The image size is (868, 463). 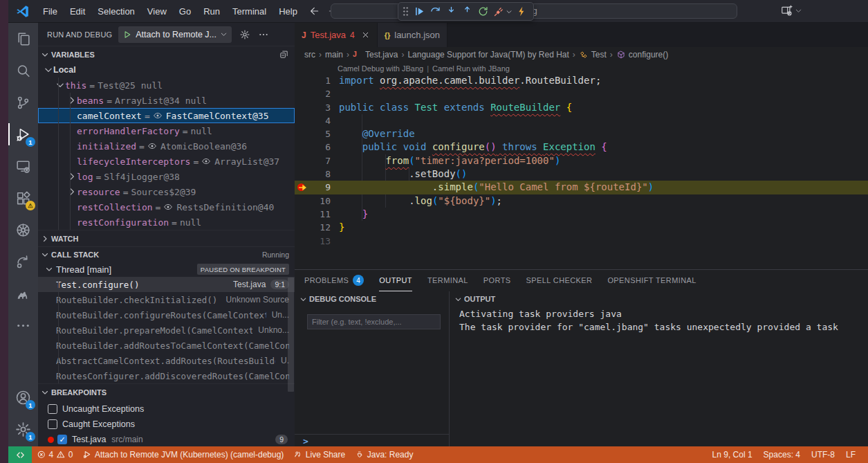 I want to click on panel-tab-ports: PORTS, so click(x=497, y=281).